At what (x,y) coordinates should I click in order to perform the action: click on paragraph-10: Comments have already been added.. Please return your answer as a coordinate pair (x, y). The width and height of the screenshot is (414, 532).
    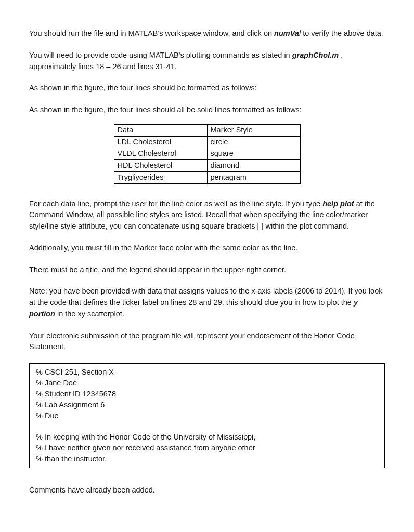
    Looking at the image, I should click on (207, 490).